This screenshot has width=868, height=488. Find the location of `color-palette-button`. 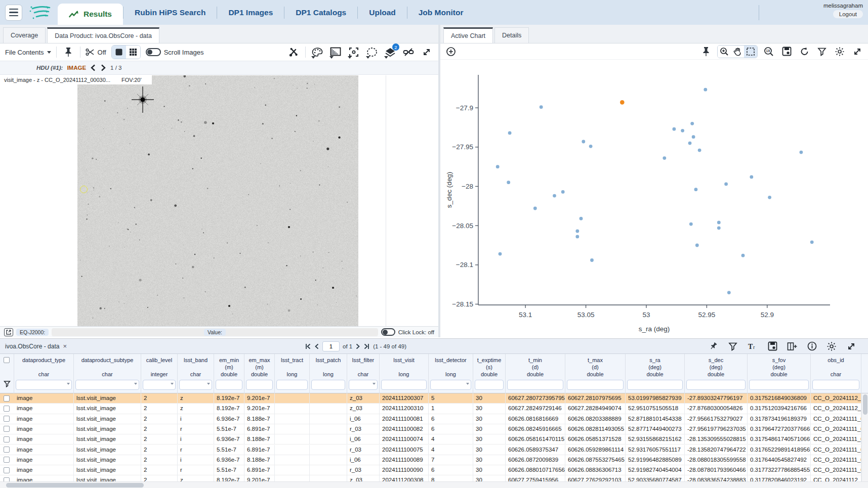

color-palette-button is located at coordinates (317, 52).